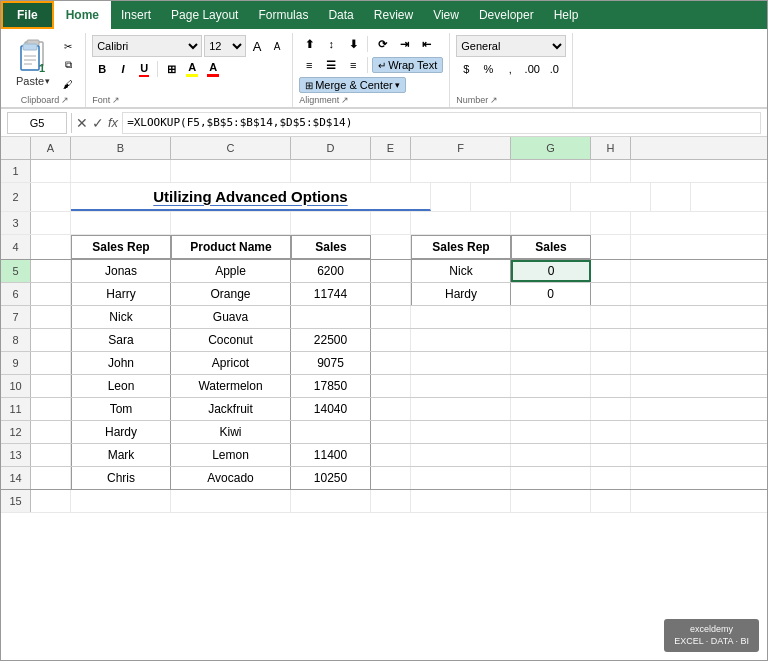 This screenshot has height=661, width=768. Describe the element at coordinates (461, 271) in the screenshot. I see `cell-F5: Nick` at that location.